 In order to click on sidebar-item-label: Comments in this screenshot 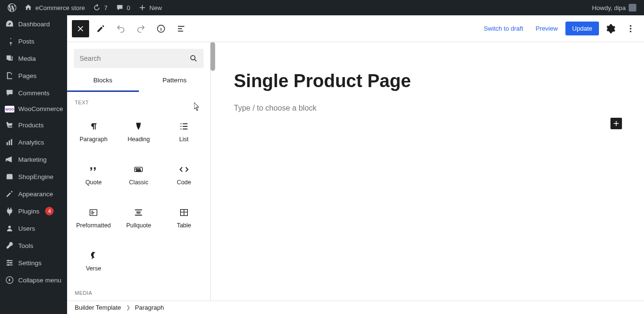, I will do `click(34, 93)`.